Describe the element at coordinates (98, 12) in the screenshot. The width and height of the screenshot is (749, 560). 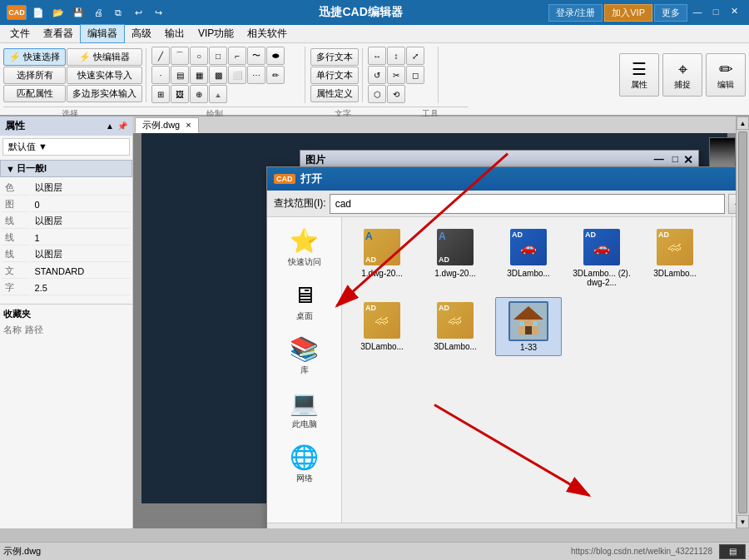
I see `print-btn: 🖨` at that location.